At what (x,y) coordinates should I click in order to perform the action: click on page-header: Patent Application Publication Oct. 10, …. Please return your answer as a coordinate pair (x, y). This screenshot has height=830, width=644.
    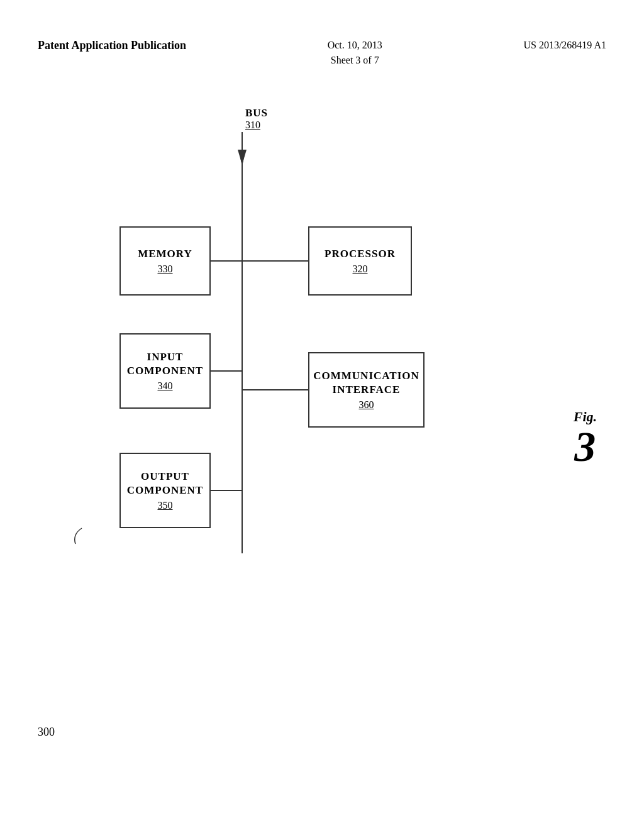
    Looking at the image, I should click on (322, 53).